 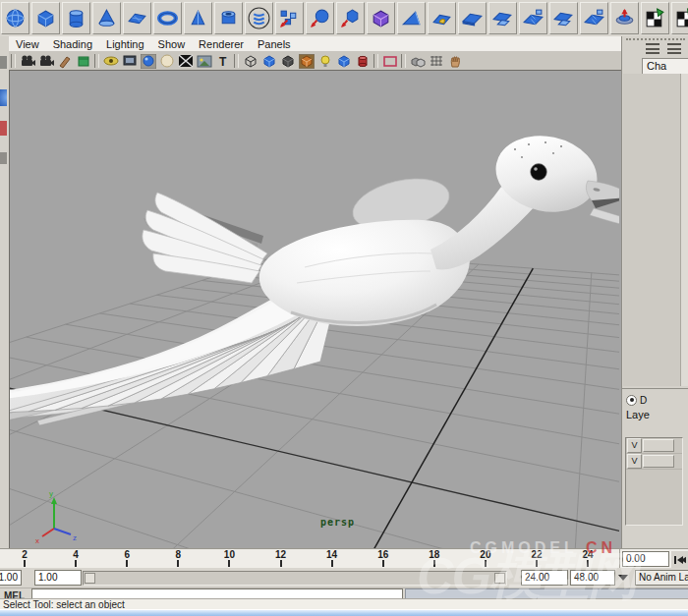 What do you see at coordinates (350, 18) in the screenshot?
I see `shelf-button-poly-op-cube` at bounding box center [350, 18].